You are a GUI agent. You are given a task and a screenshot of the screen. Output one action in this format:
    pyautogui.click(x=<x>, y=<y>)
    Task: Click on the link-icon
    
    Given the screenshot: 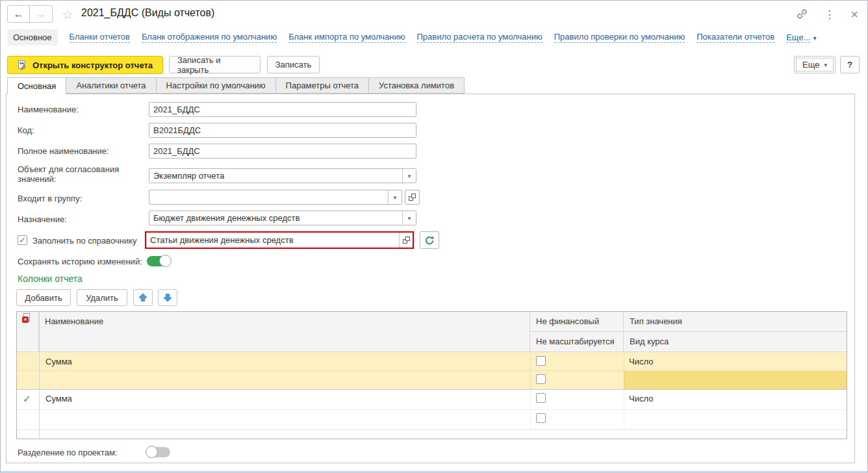 What is the action you would take?
    pyautogui.click(x=802, y=15)
    